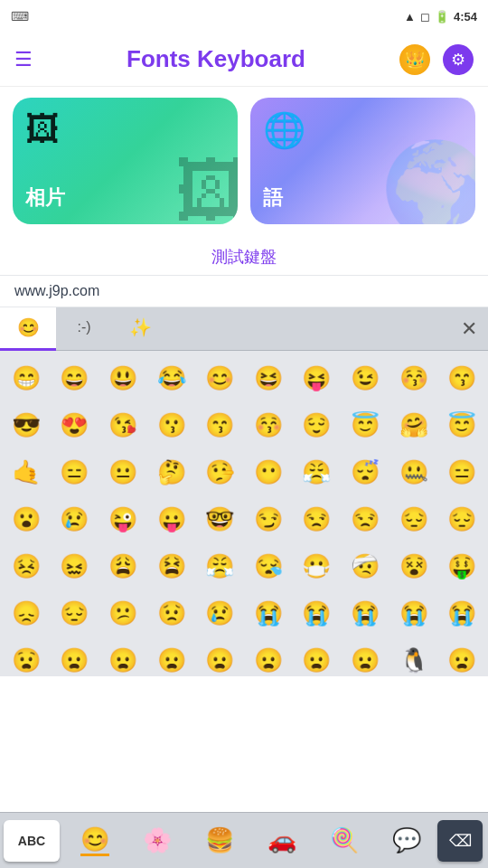 Image resolution: width=488 pixels, height=868 pixels. I want to click on bottom-tab-symbols: 💬, so click(407, 841).